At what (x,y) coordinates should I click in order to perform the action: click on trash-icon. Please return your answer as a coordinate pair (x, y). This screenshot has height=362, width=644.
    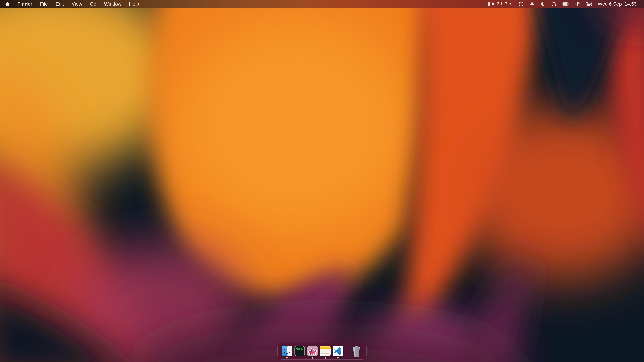
    Looking at the image, I should click on (356, 351).